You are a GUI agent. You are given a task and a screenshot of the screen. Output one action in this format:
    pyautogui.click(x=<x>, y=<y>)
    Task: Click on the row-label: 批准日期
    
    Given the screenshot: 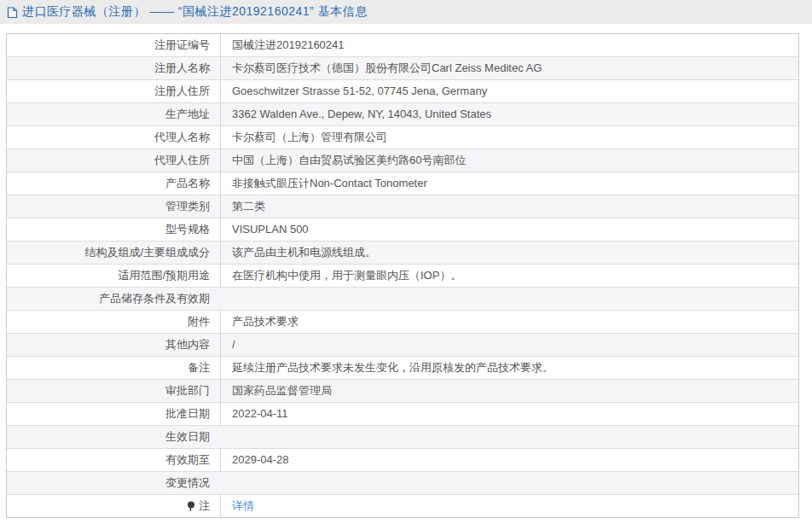 What is the action you would take?
    pyautogui.click(x=114, y=414)
    